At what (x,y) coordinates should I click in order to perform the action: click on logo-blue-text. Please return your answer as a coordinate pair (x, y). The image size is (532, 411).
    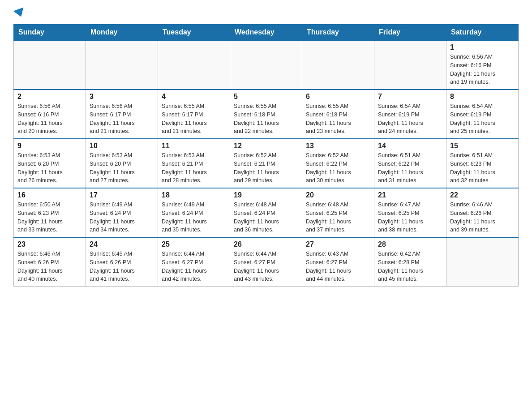
    Looking at the image, I should click on (19, 13).